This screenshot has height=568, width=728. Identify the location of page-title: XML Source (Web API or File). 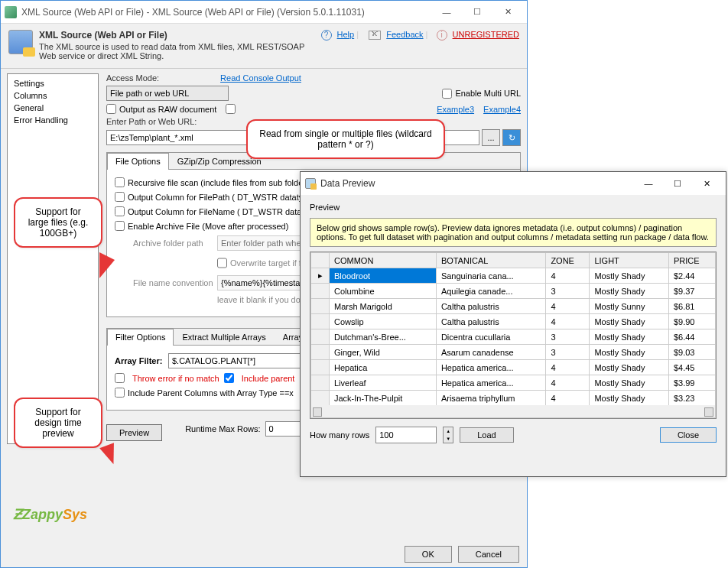
(177, 35).